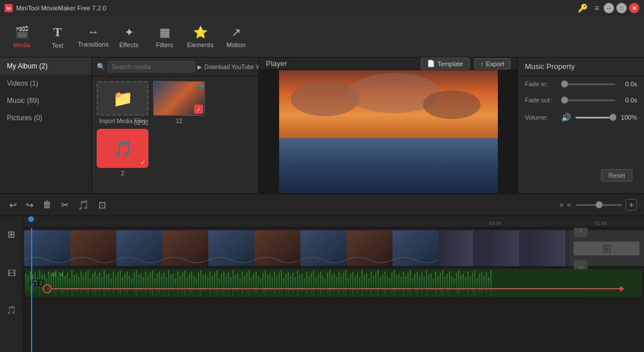 This screenshot has width=644, height=352. I want to click on toolbar-item-elements: ⭐ Elements, so click(200, 37).